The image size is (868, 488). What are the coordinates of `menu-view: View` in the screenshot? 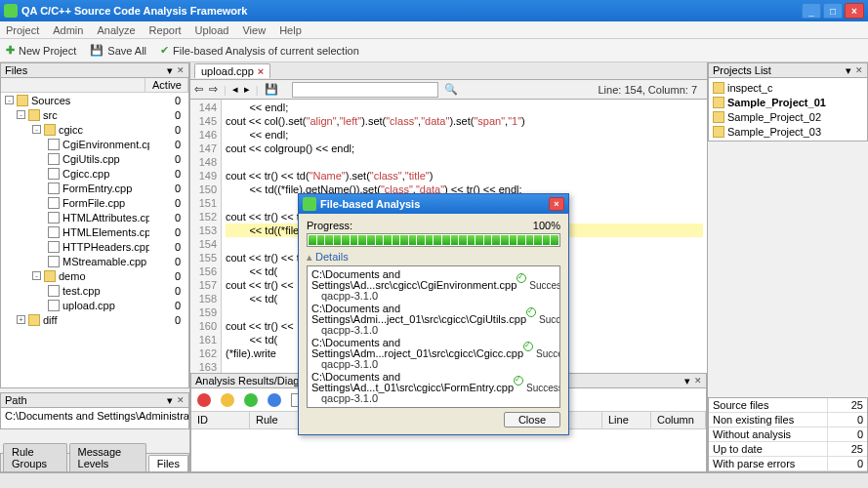 It's located at (254, 30).